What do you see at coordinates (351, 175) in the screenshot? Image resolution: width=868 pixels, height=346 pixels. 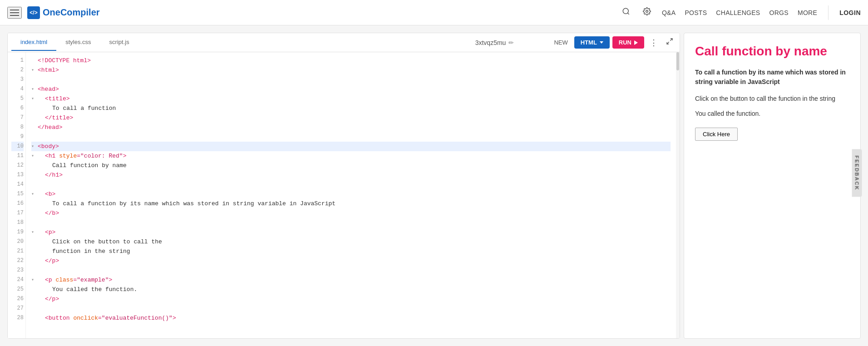 I see `code-line: </h1>` at bounding box center [351, 175].